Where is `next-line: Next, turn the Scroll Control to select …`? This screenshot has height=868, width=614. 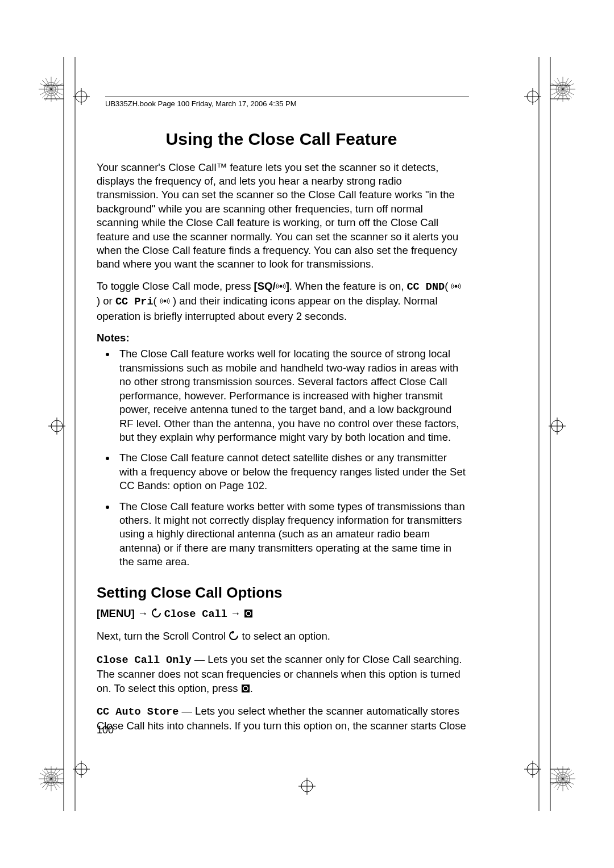
next-line: Next, turn the Scroll Control to select … is located at coordinates (281, 637).